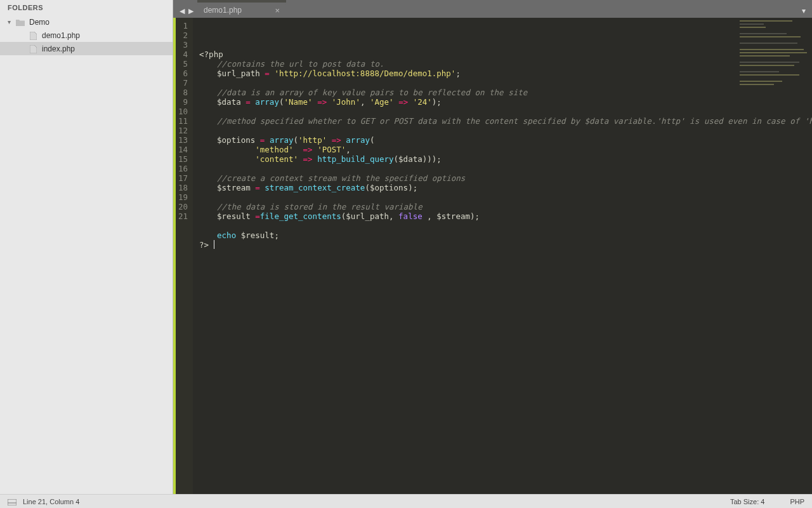 This screenshot has width=812, height=508. Describe the element at coordinates (51, 502) in the screenshot. I see `cursor-position: Line 21, Column 4` at that location.